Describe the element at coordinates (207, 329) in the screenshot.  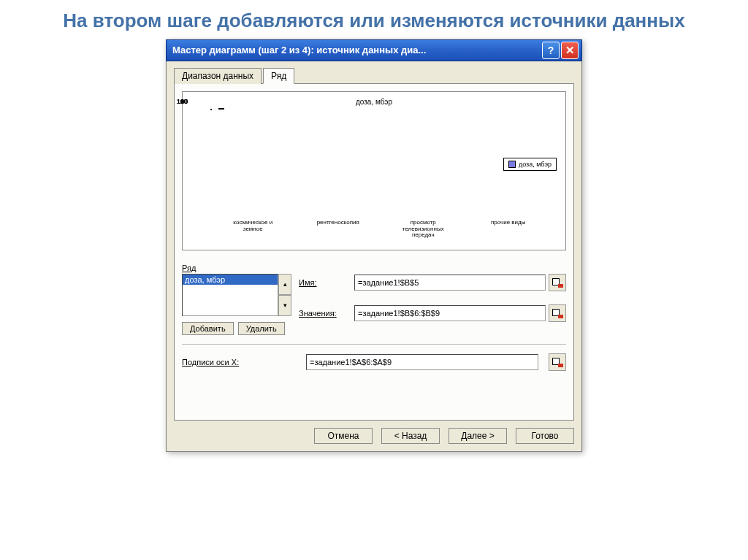
I see `add-series-button: Добавить` at that location.